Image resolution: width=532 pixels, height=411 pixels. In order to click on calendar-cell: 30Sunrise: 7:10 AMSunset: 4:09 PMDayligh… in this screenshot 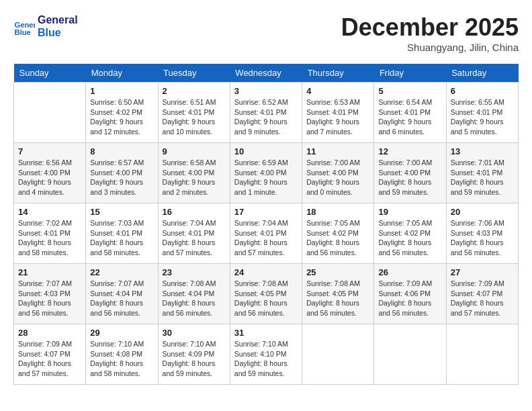, I will do `click(193, 355)`.